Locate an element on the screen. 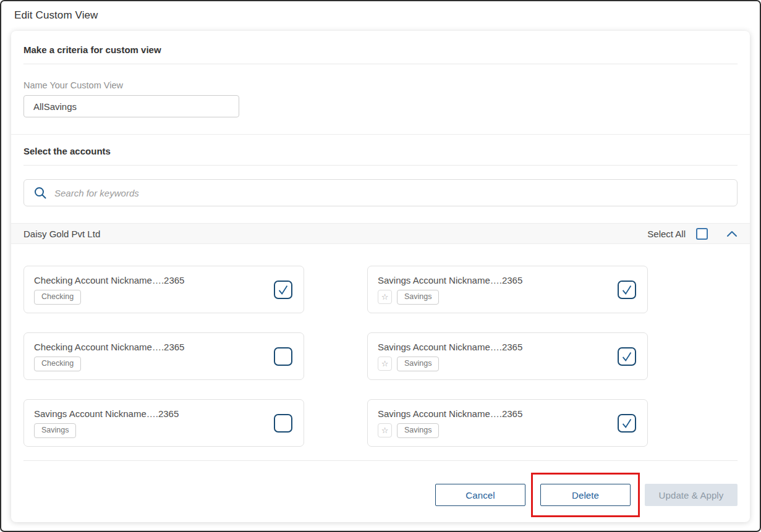 The height and width of the screenshot is (532, 761). chevron-up-icon is located at coordinates (732, 234).